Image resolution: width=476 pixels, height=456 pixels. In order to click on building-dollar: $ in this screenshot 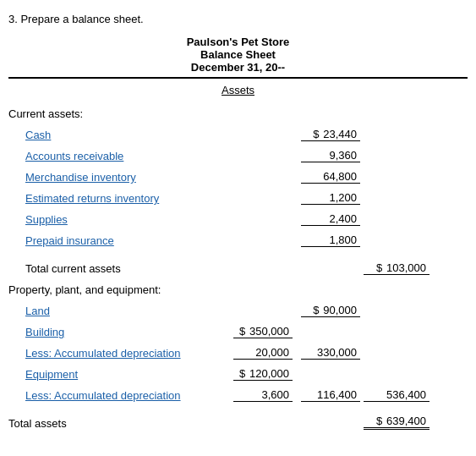, I will do `click(244, 332)`.